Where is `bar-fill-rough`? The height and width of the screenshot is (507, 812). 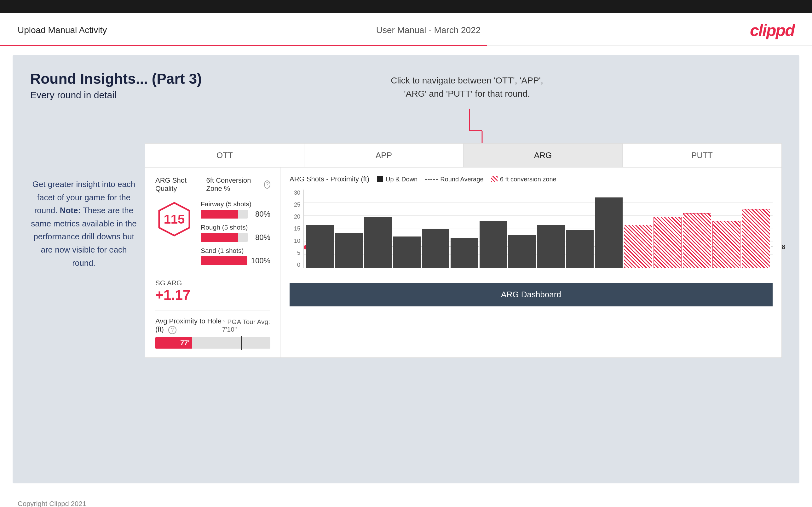
bar-fill-rough is located at coordinates (219, 237).